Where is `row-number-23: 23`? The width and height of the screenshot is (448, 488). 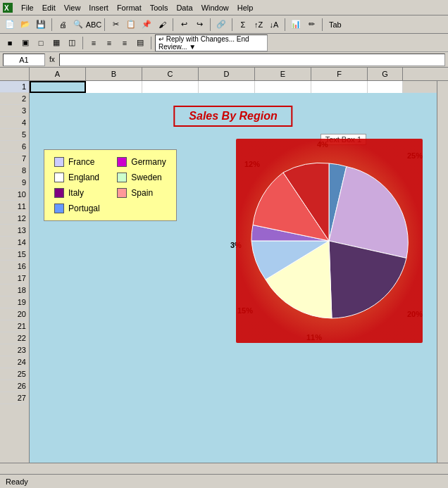
row-number-23: 23 is located at coordinates (14, 351).